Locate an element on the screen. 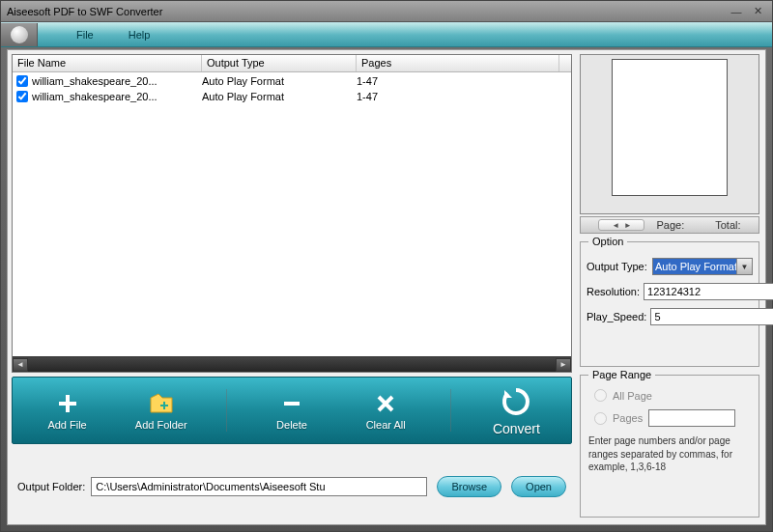 This screenshot has height=532, width=773. play-speed-input is located at coordinates (711, 317).